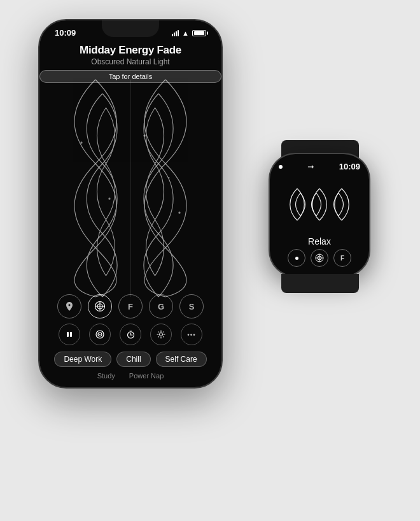 This screenshot has width=420, height=521. Describe the element at coordinates (146, 376) in the screenshot. I see `power-nap-tag: Power Nap` at that location.